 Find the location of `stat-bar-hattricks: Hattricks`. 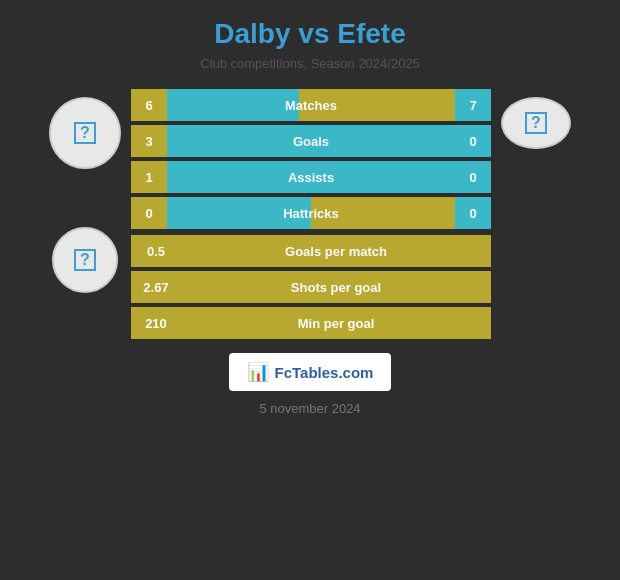

stat-bar-hattricks: Hattricks is located at coordinates (311, 213).